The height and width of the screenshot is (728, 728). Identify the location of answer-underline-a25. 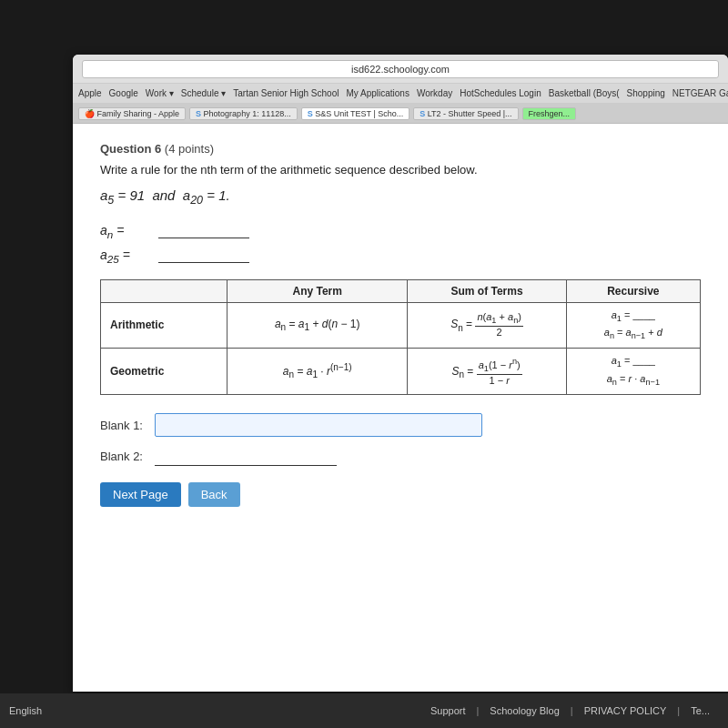
(204, 256).